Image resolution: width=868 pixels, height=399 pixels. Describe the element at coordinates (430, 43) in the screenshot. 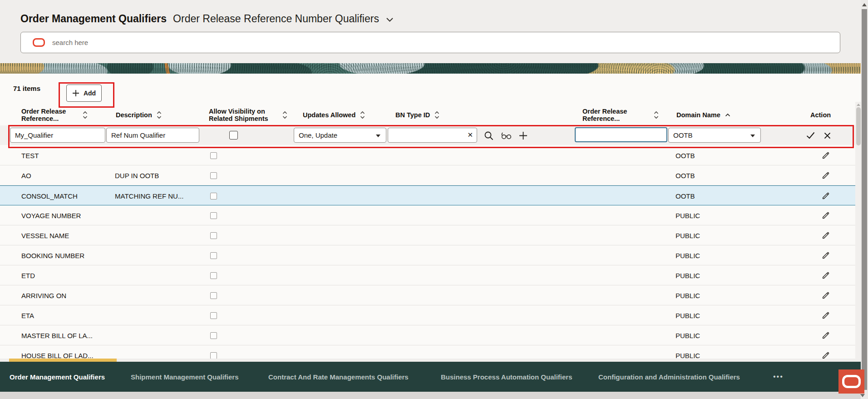

I see `global-search-bar` at that location.